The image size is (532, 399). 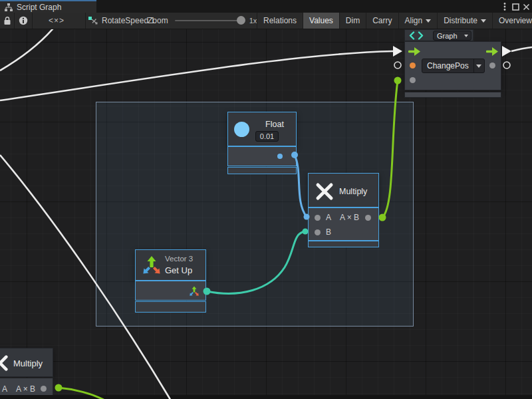 I want to click on carry-button: Carry, so click(x=382, y=21).